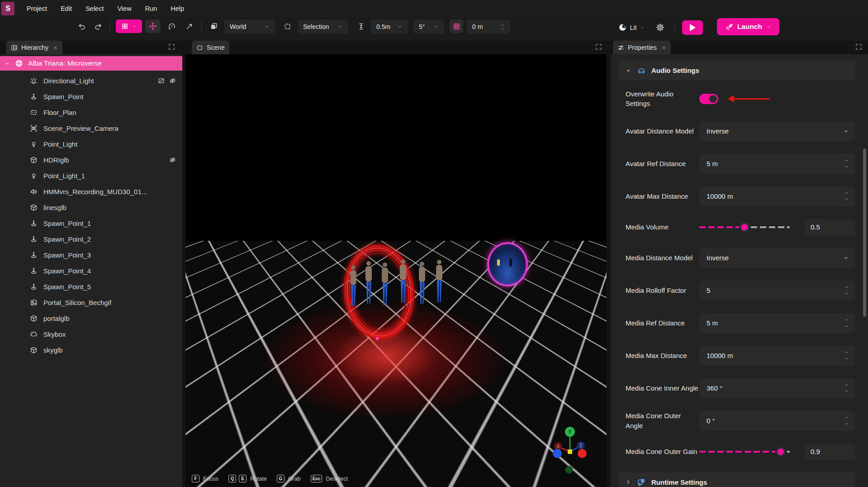 The height and width of the screenshot is (487, 868). Describe the element at coordinates (777, 131) in the screenshot. I see `select-avatar-distance-model: Inverse` at that location.